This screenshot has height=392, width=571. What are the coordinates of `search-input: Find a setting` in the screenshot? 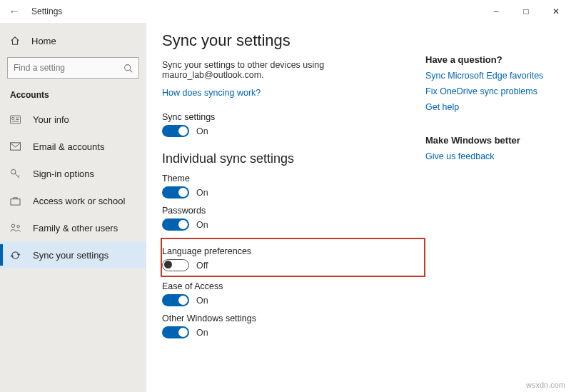 It's located at (73, 68).